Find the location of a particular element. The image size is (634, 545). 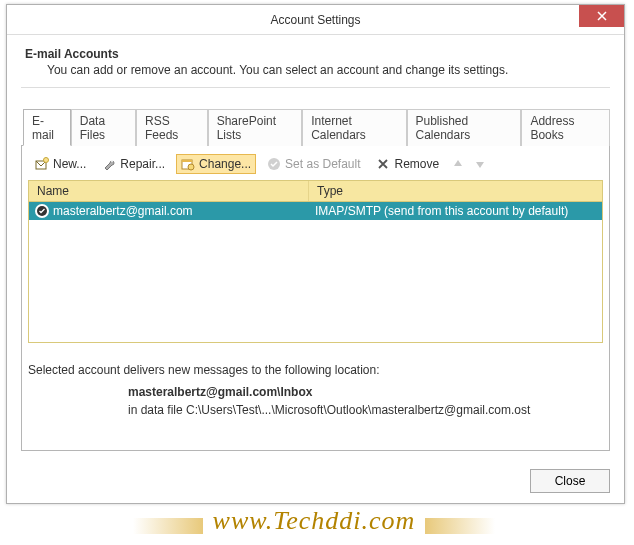

window-close-button is located at coordinates (602, 16).